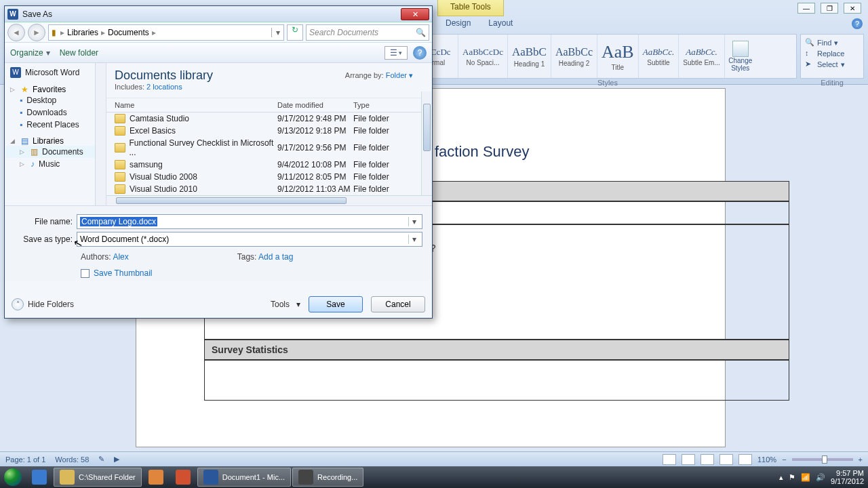 This screenshot has width=868, height=488. I want to click on camtasia-taskbar: Recording..., so click(328, 477).